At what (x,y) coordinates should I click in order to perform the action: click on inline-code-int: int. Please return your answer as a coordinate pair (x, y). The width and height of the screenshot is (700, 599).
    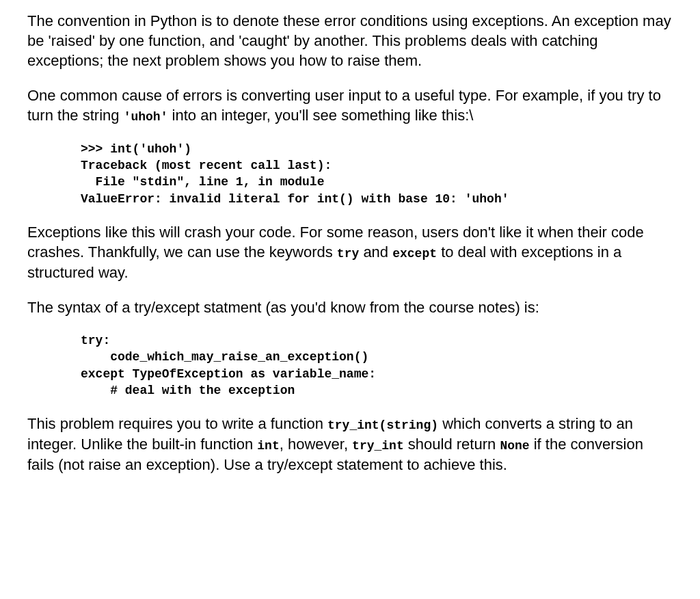
    Looking at the image, I should click on (268, 446).